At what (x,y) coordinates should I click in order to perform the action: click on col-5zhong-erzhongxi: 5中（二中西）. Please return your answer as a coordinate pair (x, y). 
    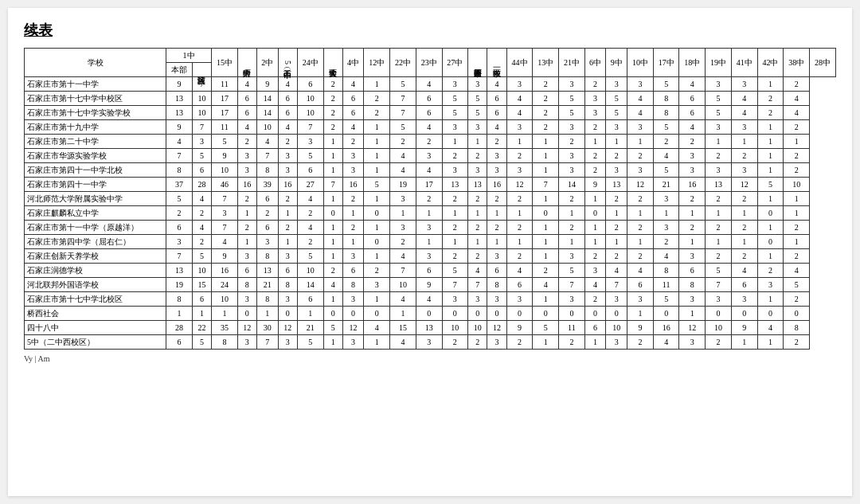
    Looking at the image, I should click on (287, 63).